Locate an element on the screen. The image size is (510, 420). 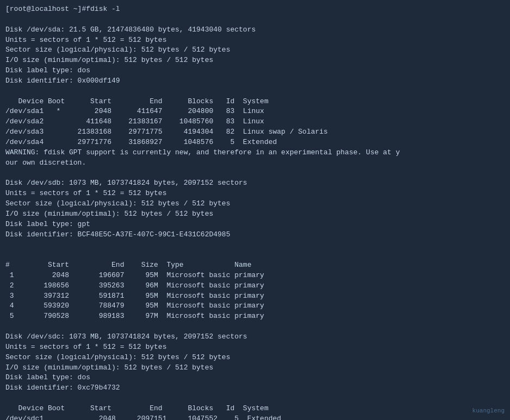
terminal-output: [root@localhost ~]#fdisk -l is located at coordinates (255, 10).